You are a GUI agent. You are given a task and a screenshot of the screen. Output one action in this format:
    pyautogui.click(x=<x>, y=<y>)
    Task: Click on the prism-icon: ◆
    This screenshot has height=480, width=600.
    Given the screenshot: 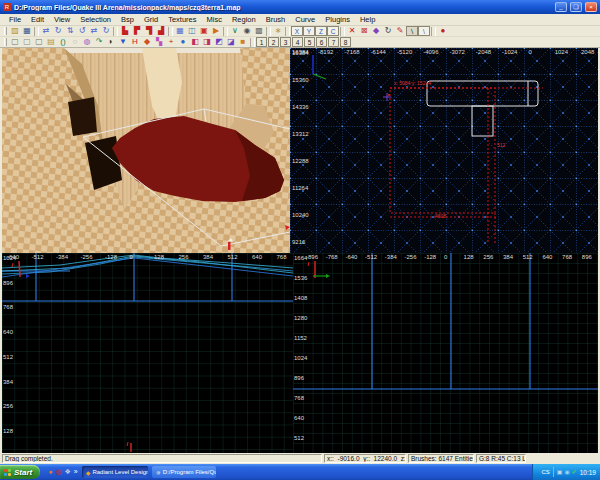 What is the action you would take?
    pyautogui.click(x=147, y=42)
    